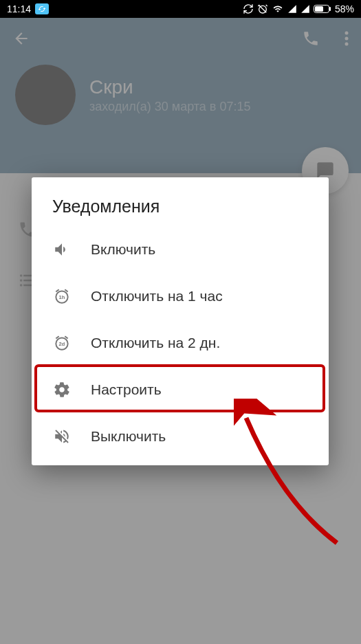 This screenshot has height=644, width=361. I want to click on alarm-1h-icon: 1h, so click(62, 296).